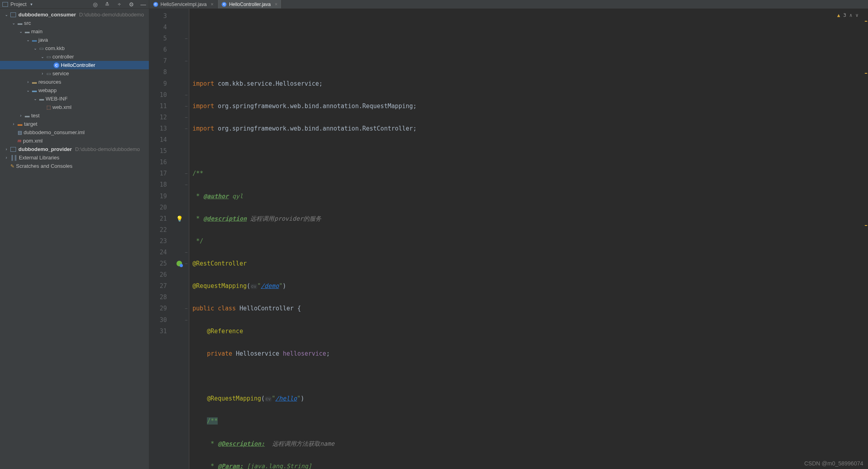 This screenshot has height=469, width=868. What do you see at coordinates (45, 149) in the screenshot?
I see `tree-label: dubbodemo_provider` at bounding box center [45, 149].